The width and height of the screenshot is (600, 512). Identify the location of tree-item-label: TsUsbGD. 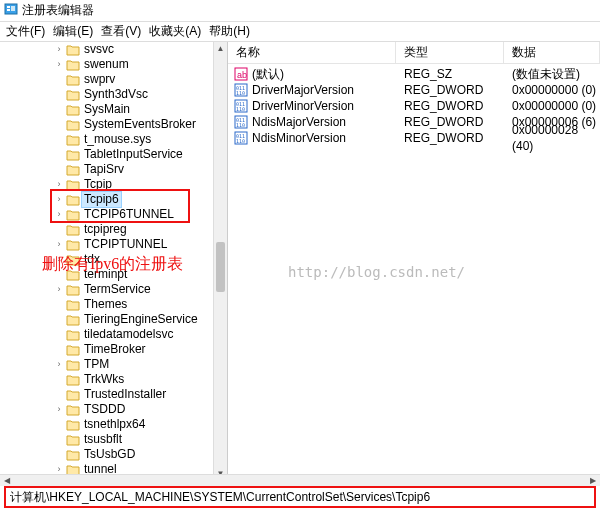
(110, 454).